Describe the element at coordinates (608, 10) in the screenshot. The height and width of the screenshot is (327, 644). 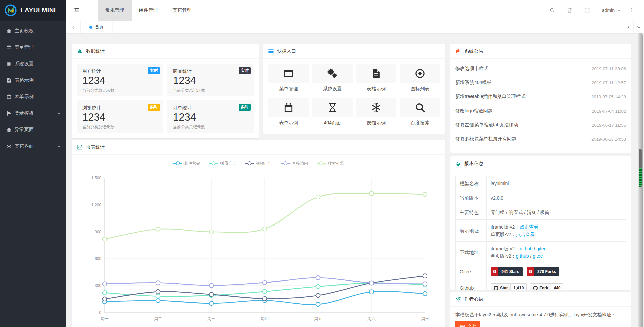
I see `username: admin` at that location.